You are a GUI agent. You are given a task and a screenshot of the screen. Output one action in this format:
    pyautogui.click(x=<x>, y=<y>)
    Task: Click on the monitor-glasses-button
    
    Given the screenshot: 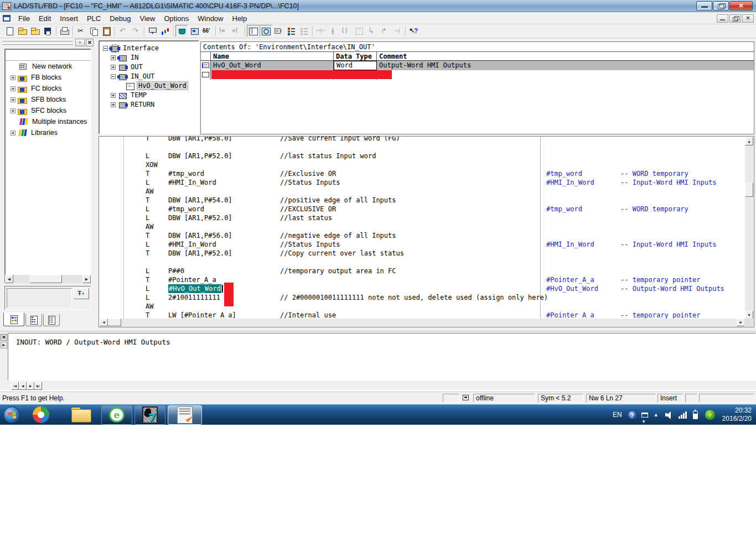 What is the action you would take?
    pyautogui.click(x=207, y=31)
    